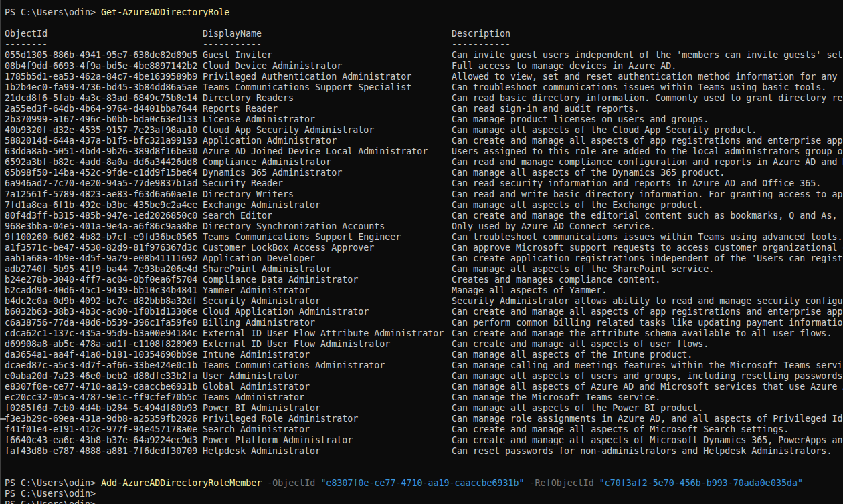 The image size is (843, 504). I want to click on underline-description: -----------, so click(481, 45).